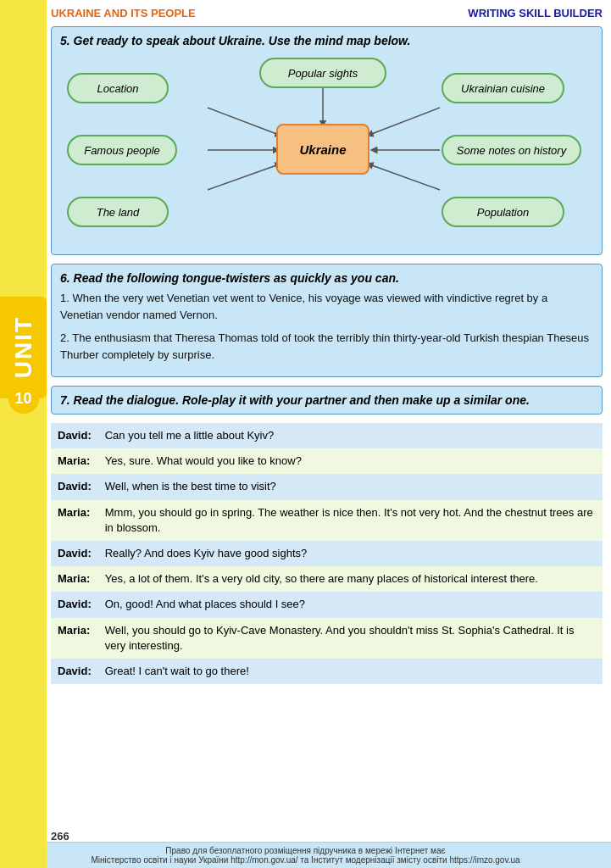 The width and height of the screenshot is (611, 868). Describe the element at coordinates (503, 88) in the screenshot. I see `node-ukrainian-cuisine: Ukrainian cuisine` at that location.